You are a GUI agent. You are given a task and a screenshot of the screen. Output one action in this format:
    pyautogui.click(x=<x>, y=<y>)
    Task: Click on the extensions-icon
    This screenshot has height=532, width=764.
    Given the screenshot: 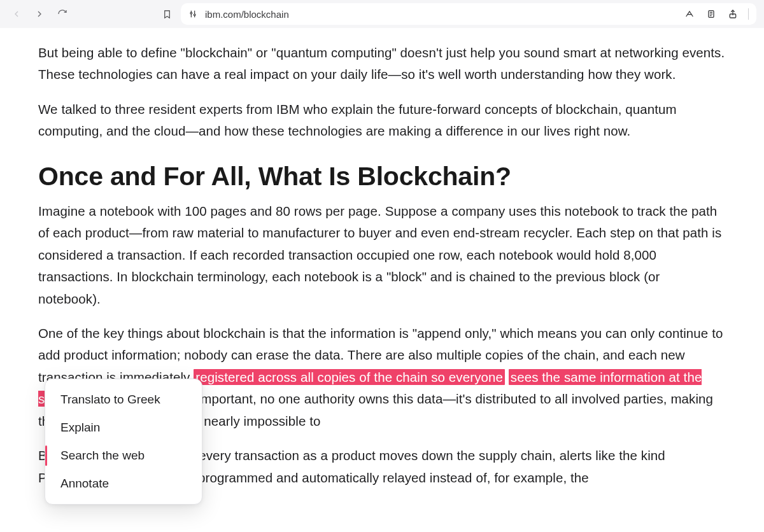 What is the action you would take?
    pyautogui.click(x=690, y=14)
    